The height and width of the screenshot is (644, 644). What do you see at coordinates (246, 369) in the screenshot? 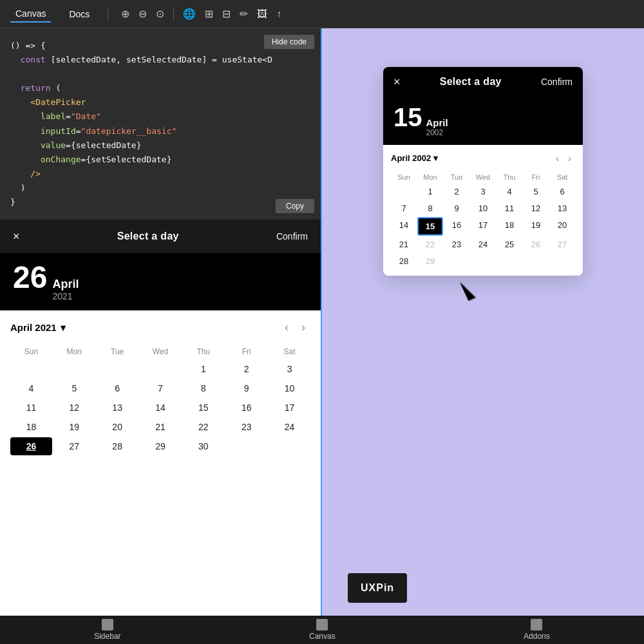
I see `cal-cell-2: 2` at bounding box center [246, 369].